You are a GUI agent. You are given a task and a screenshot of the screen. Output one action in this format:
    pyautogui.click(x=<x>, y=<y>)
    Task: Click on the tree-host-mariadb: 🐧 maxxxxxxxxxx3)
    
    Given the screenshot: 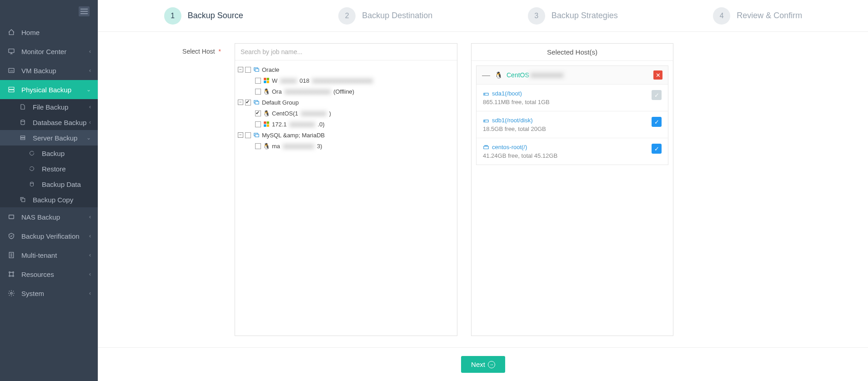 What is the action you would take?
    pyautogui.click(x=346, y=146)
    